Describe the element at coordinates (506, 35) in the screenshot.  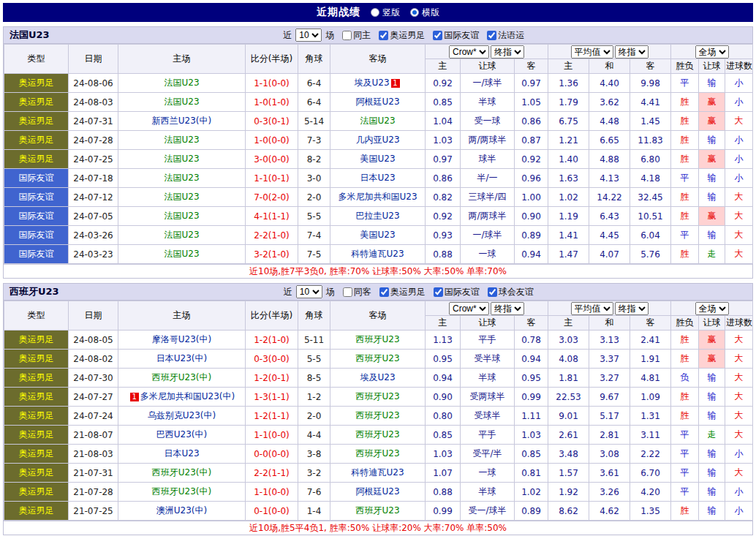
I see `filter-checkbox-3: 法语运` at that location.